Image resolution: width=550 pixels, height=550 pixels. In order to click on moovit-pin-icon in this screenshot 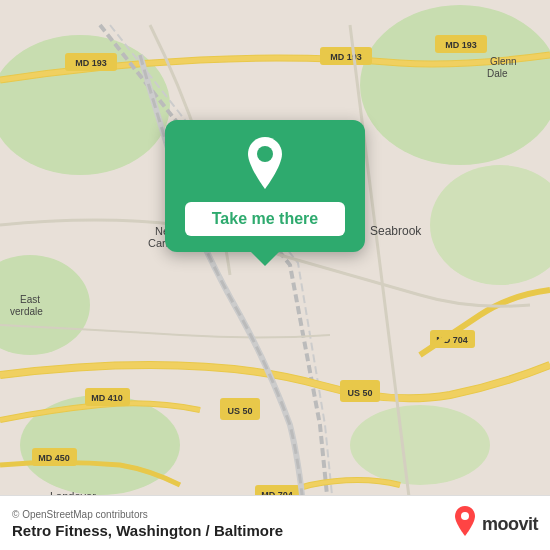, I will do `click(465, 524)`.